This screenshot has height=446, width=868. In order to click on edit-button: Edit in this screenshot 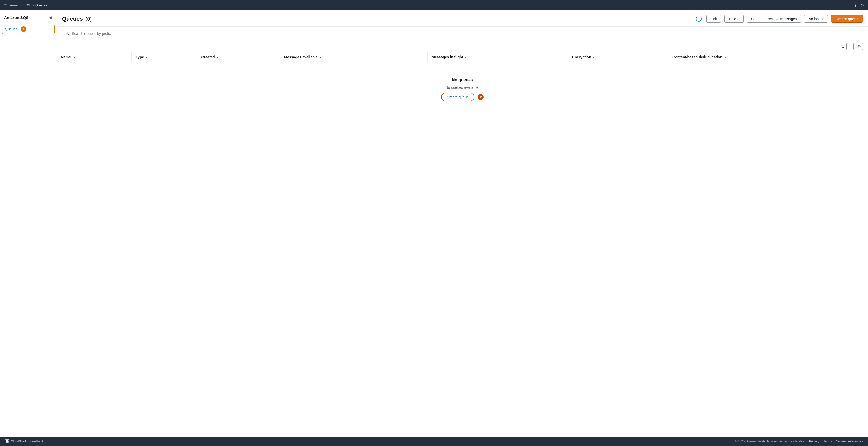, I will do `click(714, 19)`.